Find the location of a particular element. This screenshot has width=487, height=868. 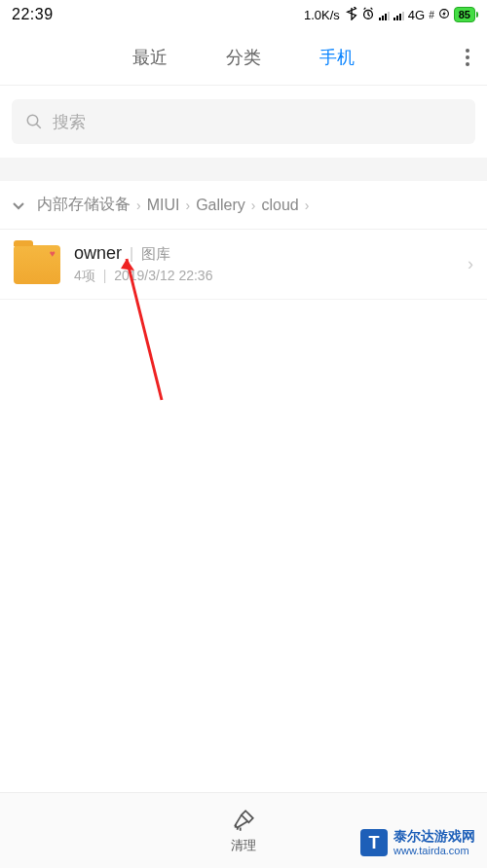

watermark-logo: T is located at coordinates (374, 843).